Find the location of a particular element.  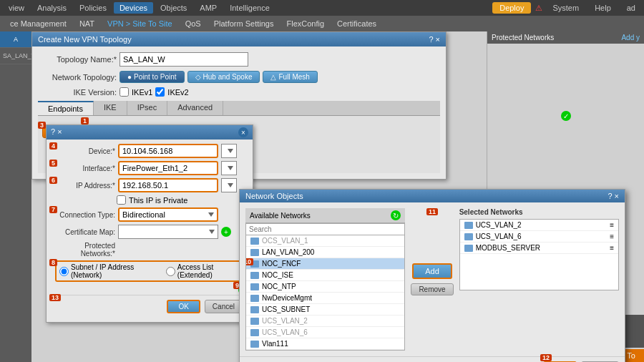

network-search-input is located at coordinates (325, 230).